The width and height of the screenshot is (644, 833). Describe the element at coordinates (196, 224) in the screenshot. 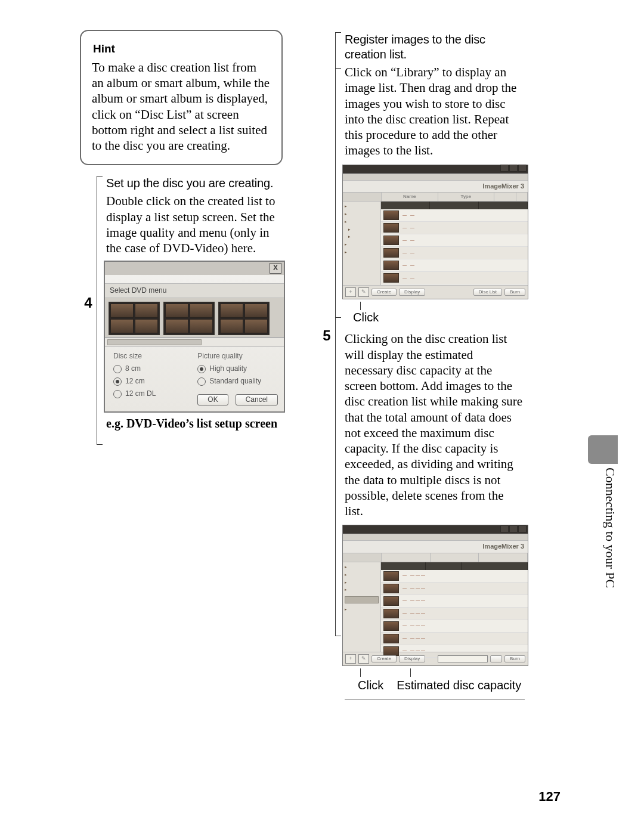

I see `step4-body: Double click on the created list to disp…` at that location.